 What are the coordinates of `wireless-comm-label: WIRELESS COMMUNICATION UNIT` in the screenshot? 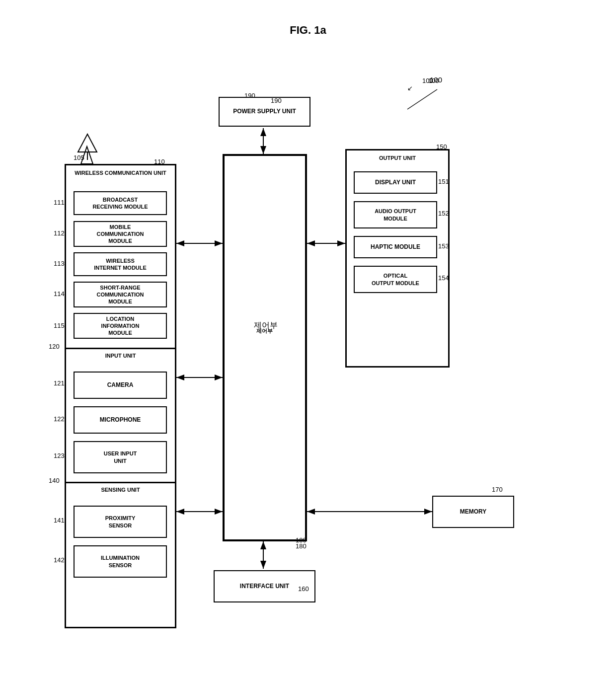 It's located at (120, 173).